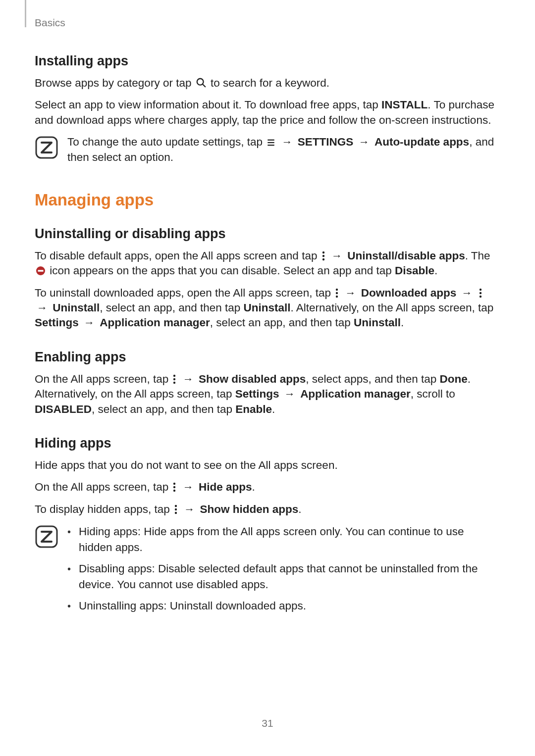 The height and width of the screenshot is (756, 535). What do you see at coordinates (177, 255) in the screenshot?
I see `text: To disable default apps, open the All ap…` at bounding box center [177, 255].